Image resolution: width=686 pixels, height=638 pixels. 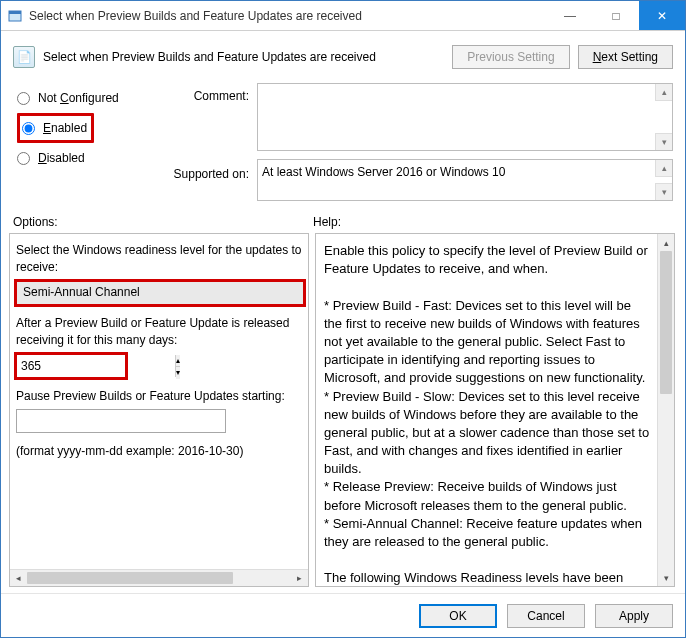 I want to click on comment-value, so click(x=457, y=117).